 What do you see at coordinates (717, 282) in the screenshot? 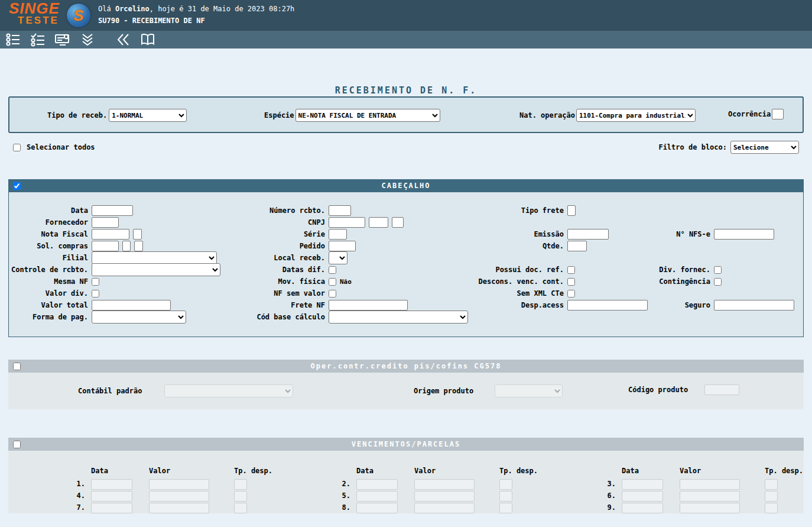
I see `contingencia-checkbox` at bounding box center [717, 282].